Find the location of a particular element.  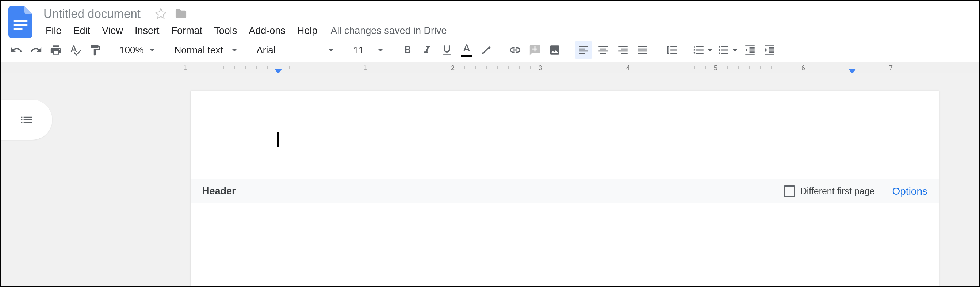

align-right-button is located at coordinates (623, 50).